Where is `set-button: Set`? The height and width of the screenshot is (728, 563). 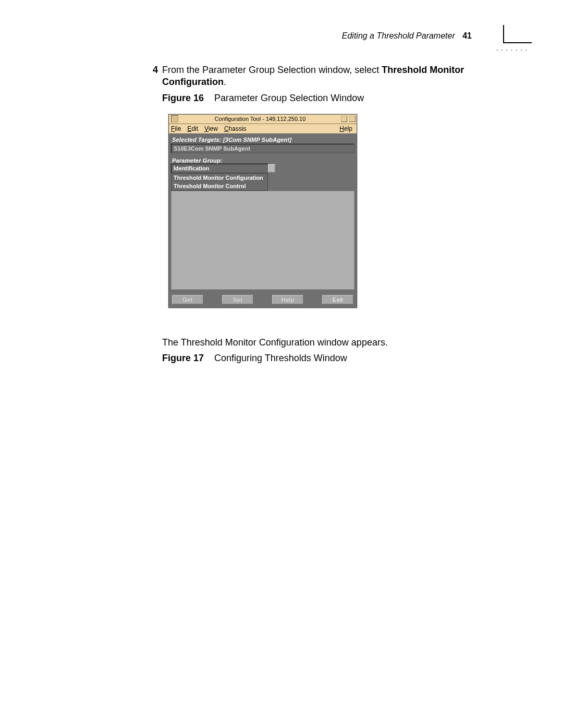 set-button: Set is located at coordinates (238, 300).